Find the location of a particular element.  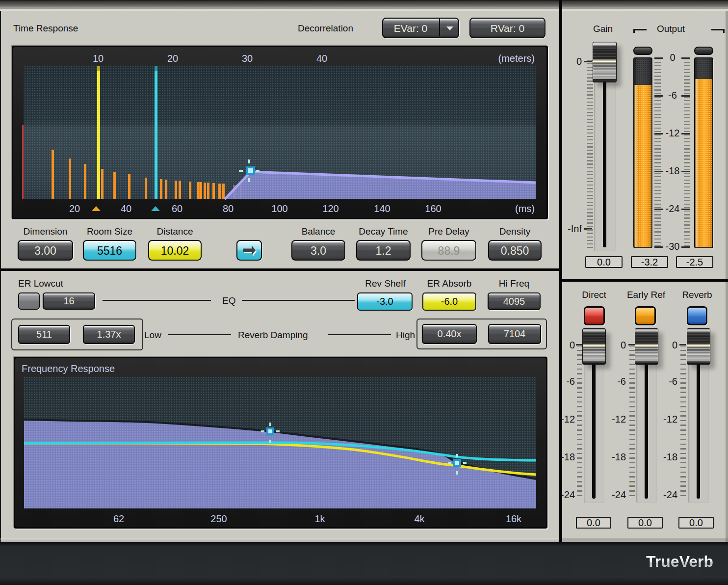

svg-text: 4k is located at coordinates (419, 519).